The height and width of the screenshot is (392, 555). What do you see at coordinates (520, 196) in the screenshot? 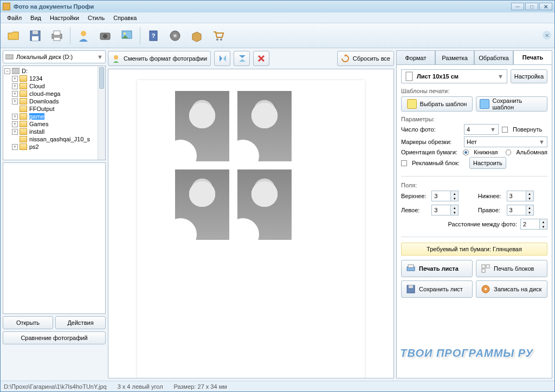
I see `margin-bottom-input: 3▲▼` at bounding box center [520, 196].